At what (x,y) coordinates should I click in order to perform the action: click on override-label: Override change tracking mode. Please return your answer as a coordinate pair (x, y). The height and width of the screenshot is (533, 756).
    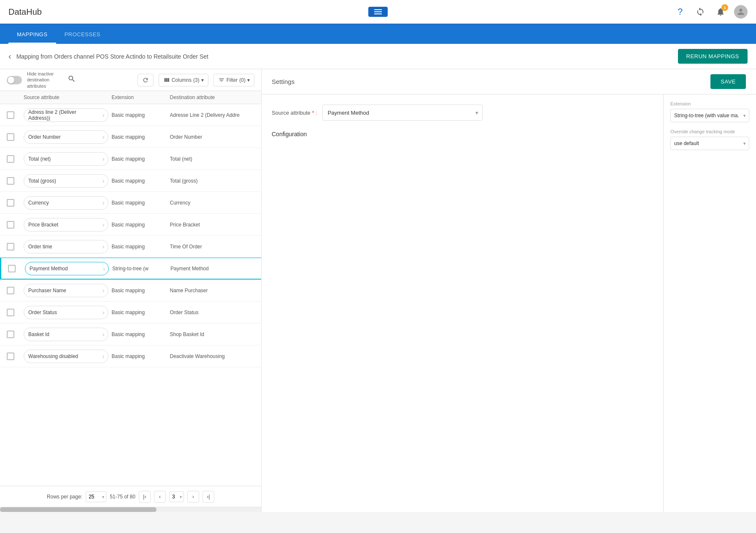
    Looking at the image, I should click on (710, 132).